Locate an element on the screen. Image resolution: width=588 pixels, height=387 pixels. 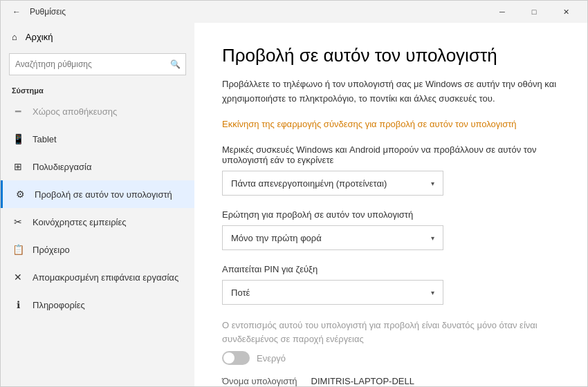
sidebar-home-label: Αρχική is located at coordinates (39, 37).